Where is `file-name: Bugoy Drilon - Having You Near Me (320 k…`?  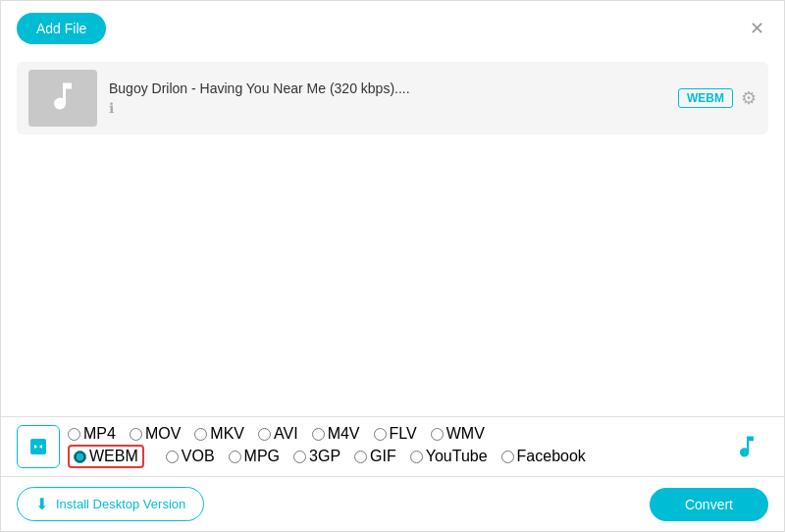 file-name: Bugoy Drilon - Having You Near Me (320 k… is located at coordinates (388, 88).